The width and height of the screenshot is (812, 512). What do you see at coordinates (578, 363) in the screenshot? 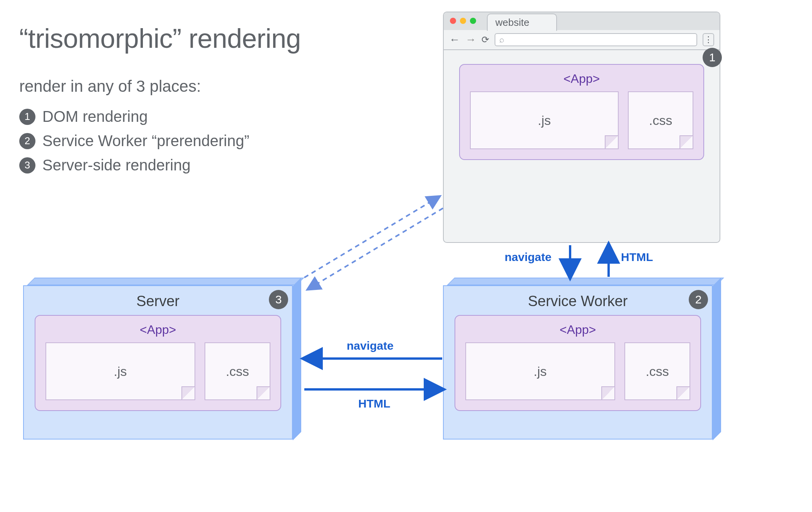
I see `app-panel-sw: <App> .js .css` at bounding box center [578, 363].